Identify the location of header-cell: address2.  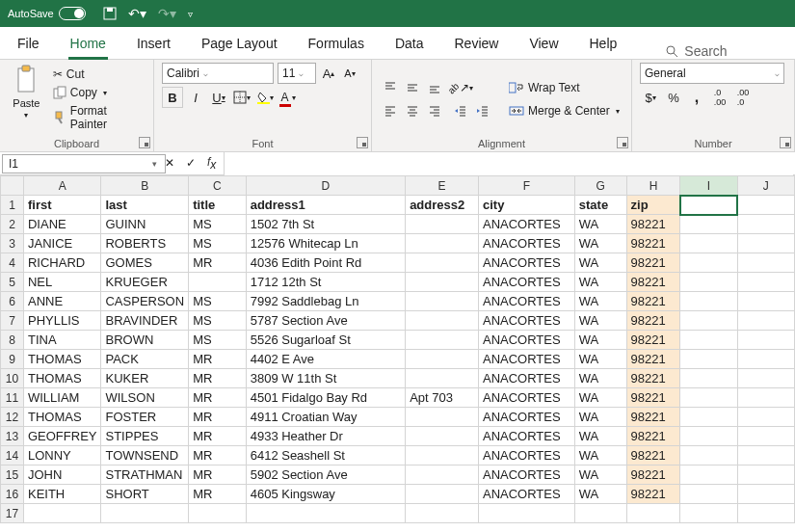
(442, 205).